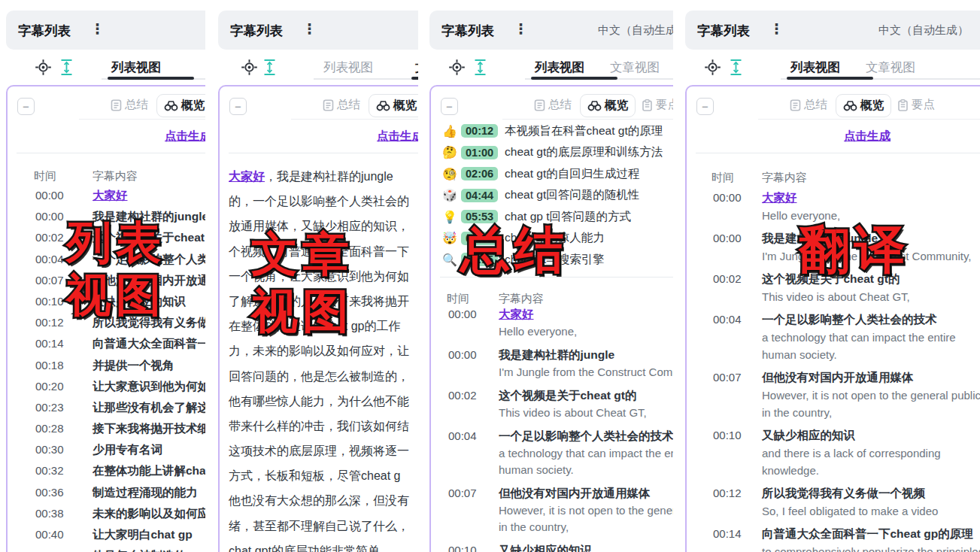 Image resolution: width=980 pixels, height=552 pixels. Describe the element at coordinates (149, 471) in the screenshot. I see `subtitle-text-zh: 在整体功能上讲解chat gp` at that location.